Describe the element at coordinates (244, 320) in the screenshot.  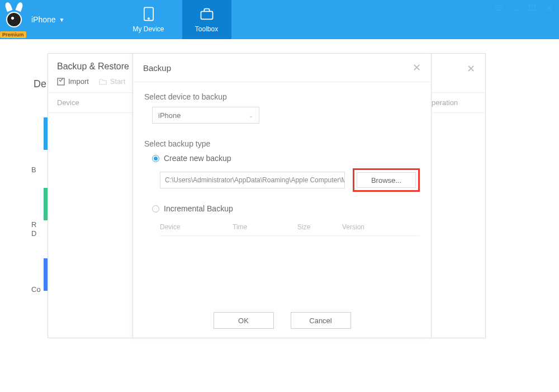
I see `ok-button: OK` at that location.